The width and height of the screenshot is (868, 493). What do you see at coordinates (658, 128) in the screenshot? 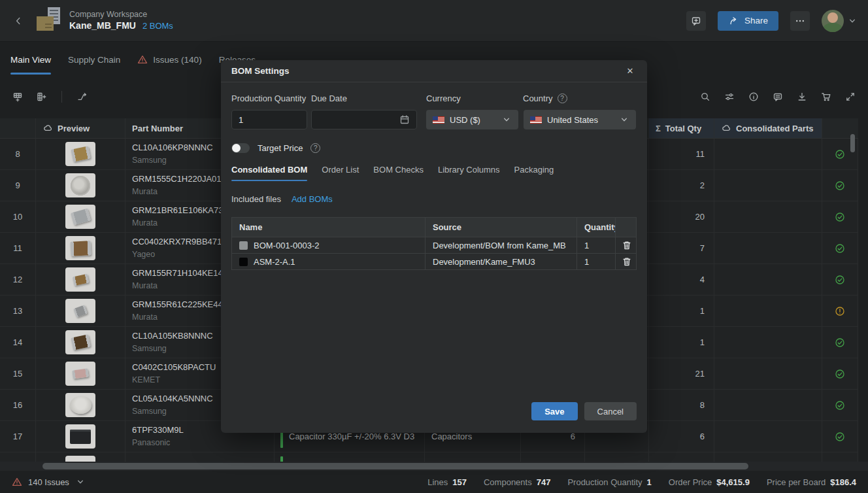
I see `sigma-icon: Σ` at bounding box center [658, 128].